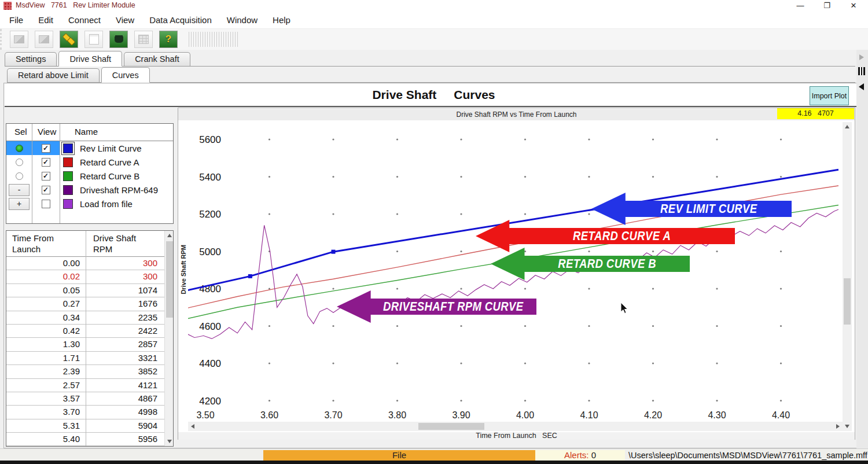 Image resolution: width=868 pixels, height=464 pixels. What do you see at coordinates (19, 204) in the screenshot?
I see `add-curve-button: +` at bounding box center [19, 204].